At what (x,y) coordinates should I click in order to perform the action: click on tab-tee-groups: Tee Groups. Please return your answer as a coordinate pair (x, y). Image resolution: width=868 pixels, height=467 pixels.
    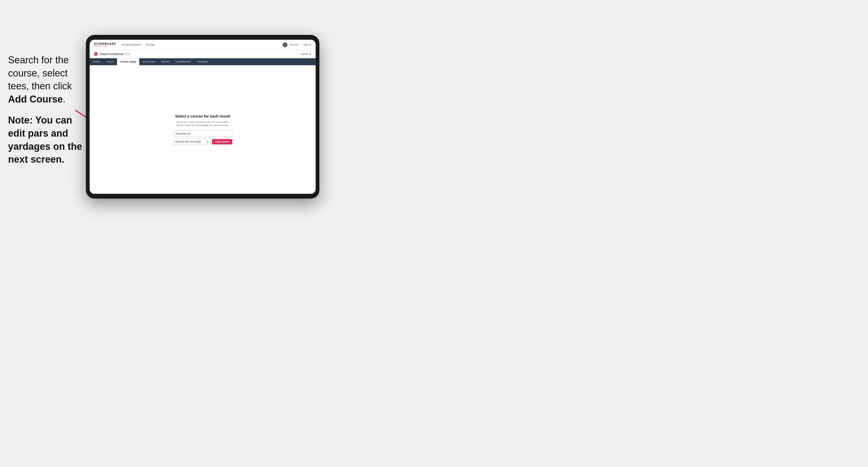
    Looking at the image, I should click on (149, 62).